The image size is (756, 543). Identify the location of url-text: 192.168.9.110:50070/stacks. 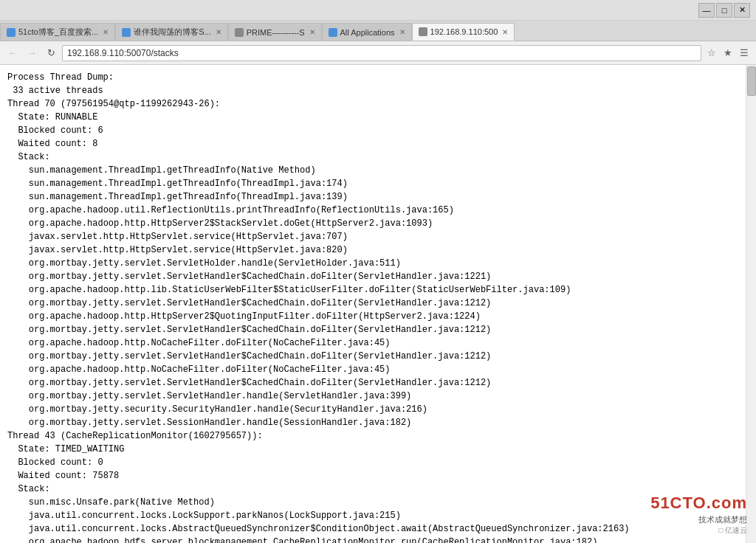
(123, 53).